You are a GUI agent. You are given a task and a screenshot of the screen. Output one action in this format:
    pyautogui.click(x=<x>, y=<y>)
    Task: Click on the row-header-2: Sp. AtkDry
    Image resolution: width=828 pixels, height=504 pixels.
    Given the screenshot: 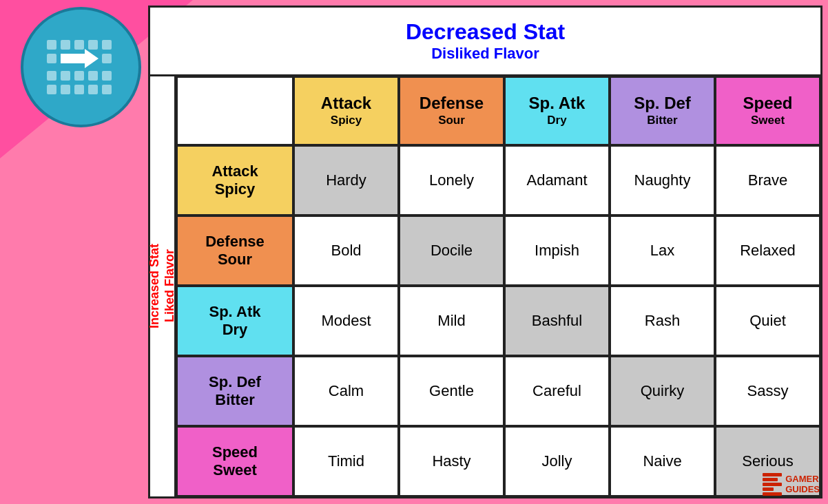 What is the action you would take?
    pyautogui.click(x=235, y=321)
    